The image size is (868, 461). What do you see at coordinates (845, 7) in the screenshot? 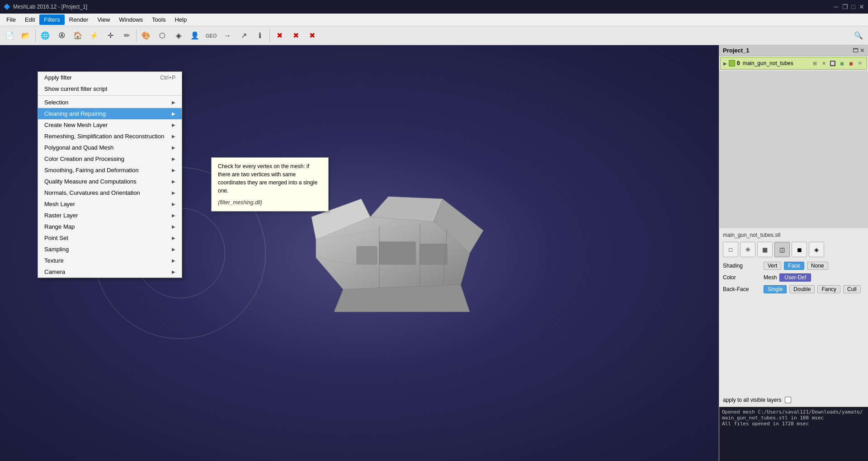
I see `restore-button: ❐` at bounding box center [845, 7].